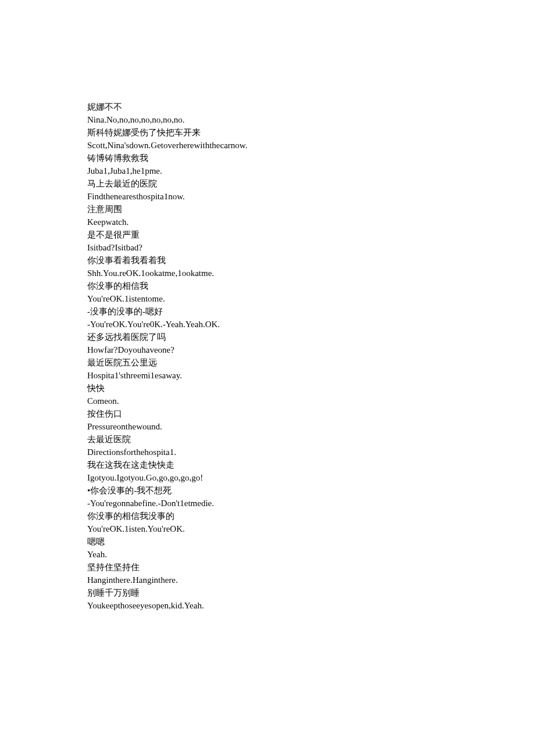 The image size is (535, 756). What do you see at coordinates (268, 260) in the screenshot?
I see `text-line: 你没事看着我看着我` at bounding box center [268, 260].